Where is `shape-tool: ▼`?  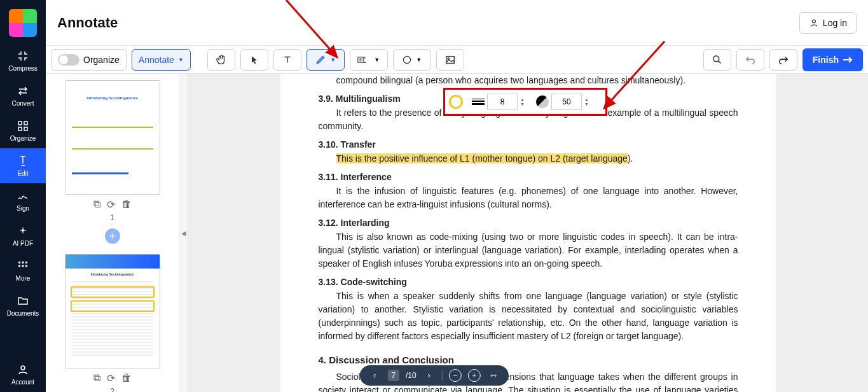
shape-tool: ▼ is located at coordinates (412, 60).